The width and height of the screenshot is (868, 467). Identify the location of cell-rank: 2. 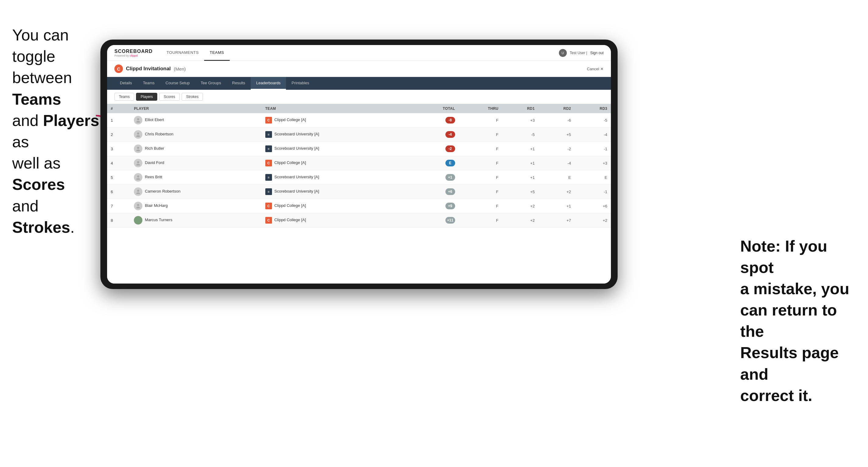
(119, 135).